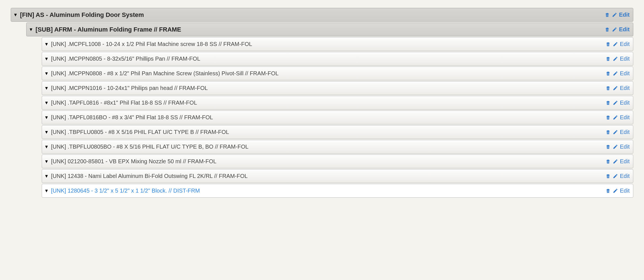 Image resolution: width=644 pixels, height=280 pixels. Describe the element at coordinates (338, 44) in the screenshot. I see `tree-row: ▼[UNK] .MCPFL1008 - 10-24 x 1/2 Phil Fla…` at that location.